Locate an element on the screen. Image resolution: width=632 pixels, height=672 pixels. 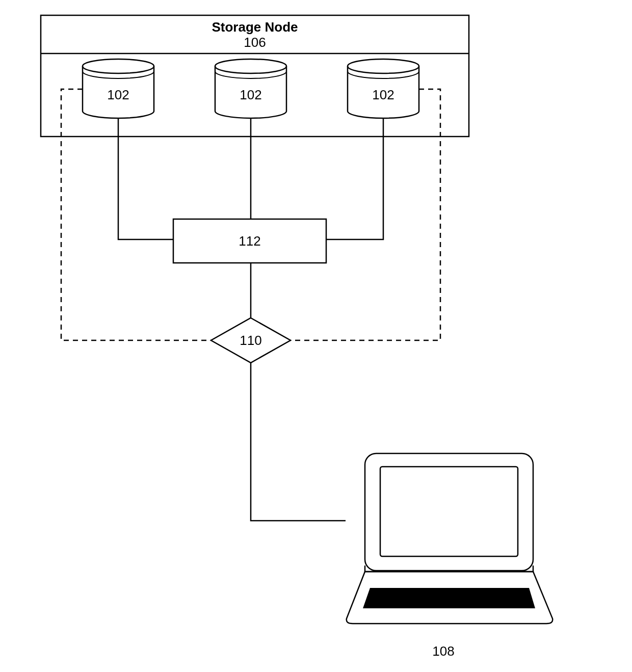
process-box: 112 is located at coordinates (250, 241).